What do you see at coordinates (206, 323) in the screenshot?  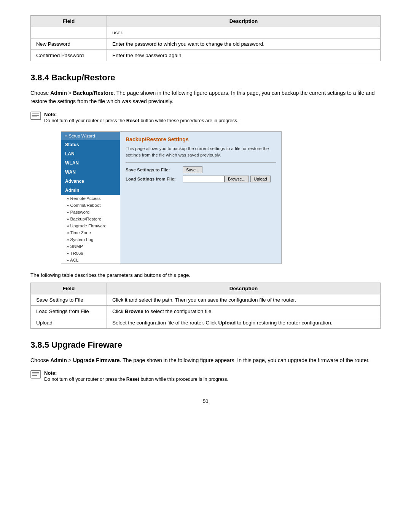 I see `table-row: Upload Select the configuration file of …` at bounding box center [206, 323].